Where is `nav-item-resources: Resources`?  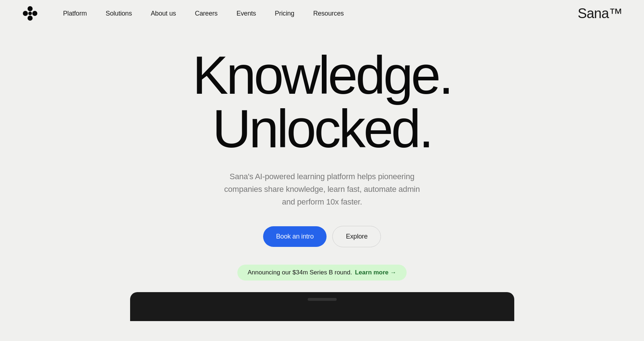
nav-item-resources: Resources is located at coordinates (328, 14).